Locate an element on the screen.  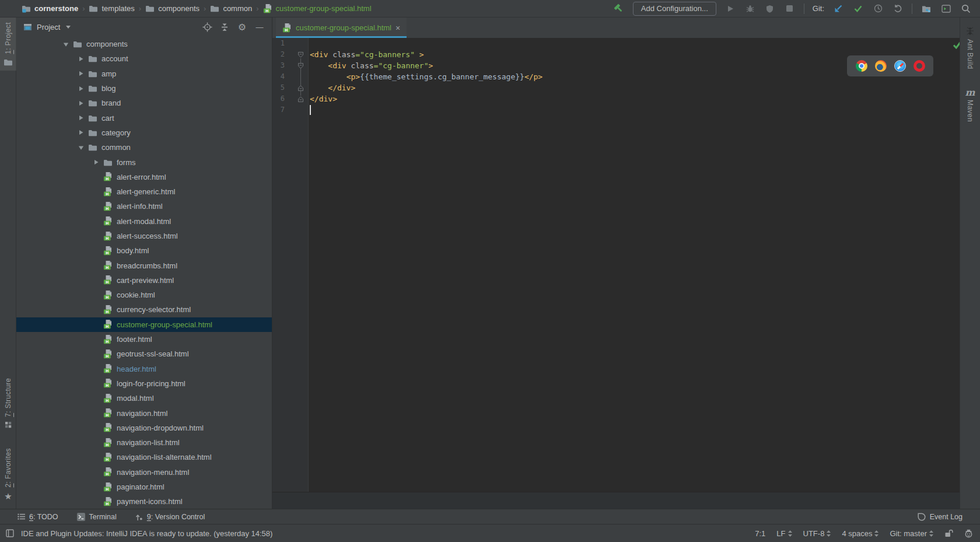
tree-row-payment-icons-html: Hpayment-icons.html is located at coordinates (144, 502).